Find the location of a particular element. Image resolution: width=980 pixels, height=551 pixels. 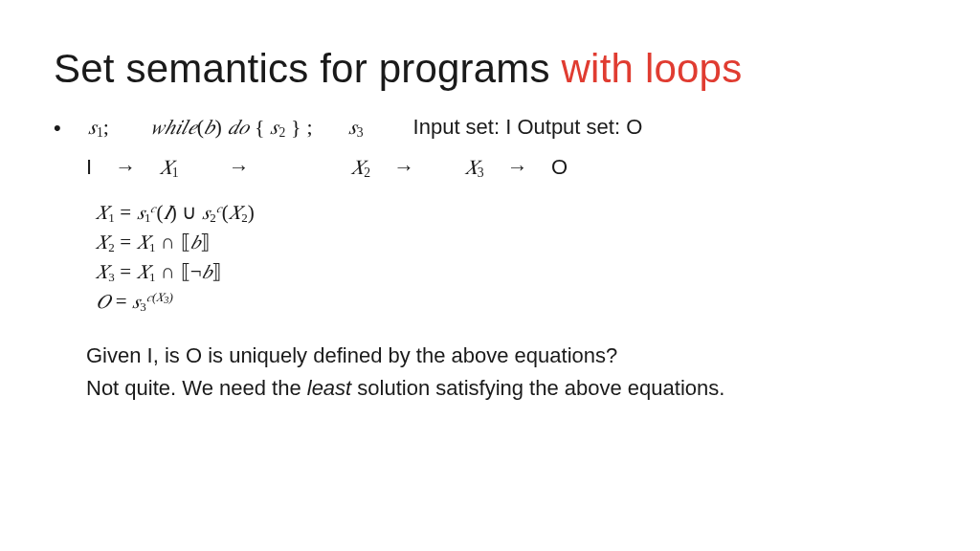

flow-diagram: I → 𝑋1 → 𝑋2 → 𝑋3 → O is located at coordinates (506, 168).